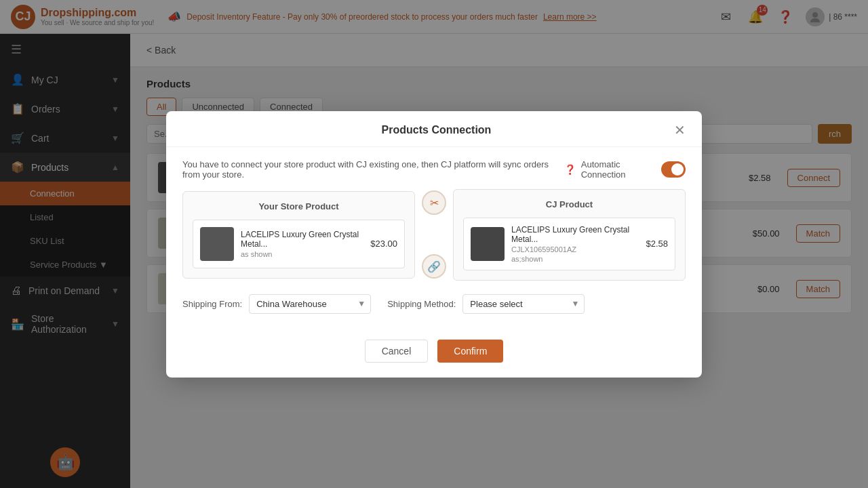  What do you see at coordinates (471, 351) in the screenshot?
I see `confirm-button: Confirm` at bounding box center [471, 351].